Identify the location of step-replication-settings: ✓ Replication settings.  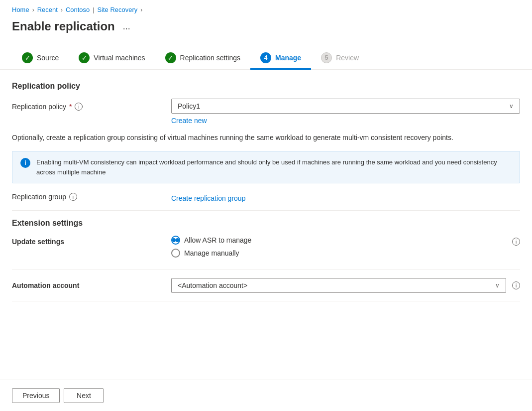
(203, 59).